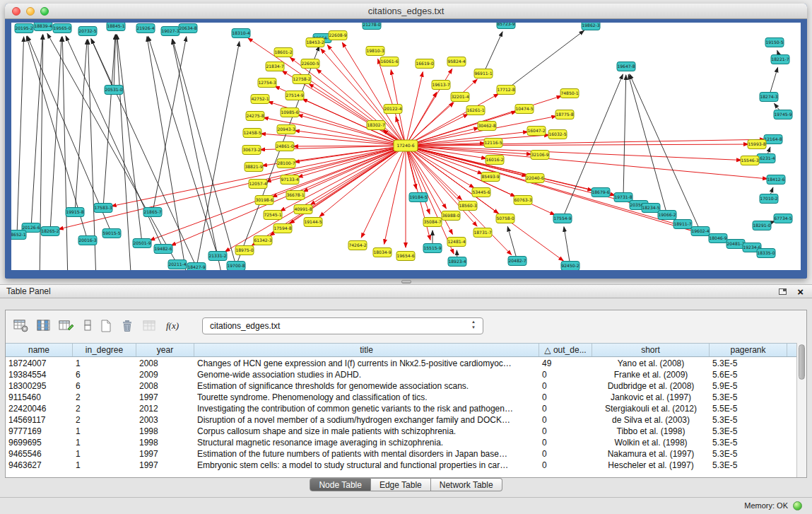  Describe the element at coordinates (591, 27) in the screenshot. I see `network-node: 19862-3` at that location.